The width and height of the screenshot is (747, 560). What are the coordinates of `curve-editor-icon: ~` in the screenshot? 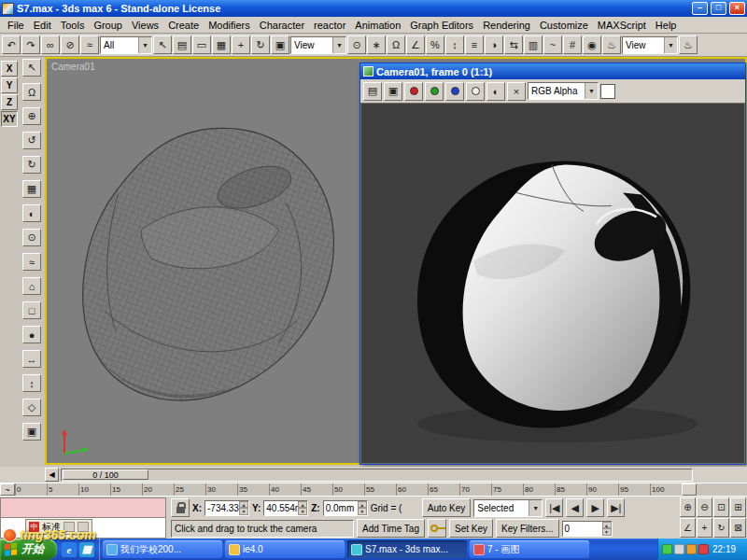 It's located at (553, 45).